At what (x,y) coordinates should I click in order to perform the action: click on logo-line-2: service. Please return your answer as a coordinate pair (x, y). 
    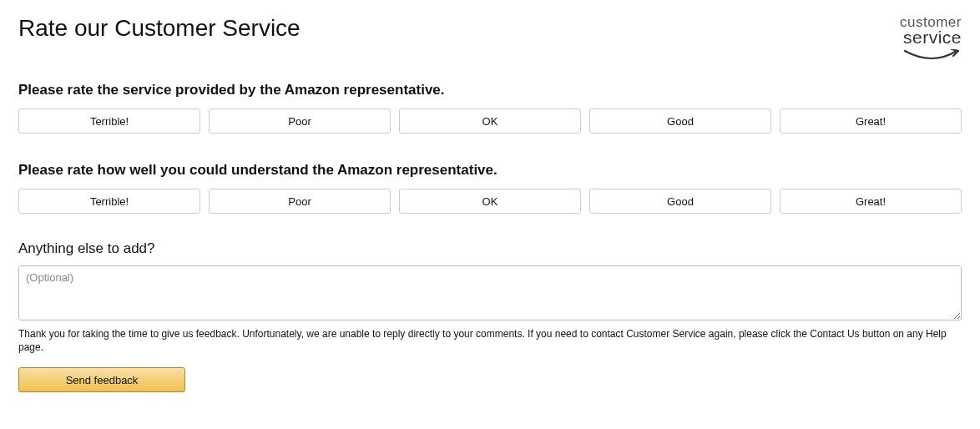
    Looking at the image, I should click on (931, 37).